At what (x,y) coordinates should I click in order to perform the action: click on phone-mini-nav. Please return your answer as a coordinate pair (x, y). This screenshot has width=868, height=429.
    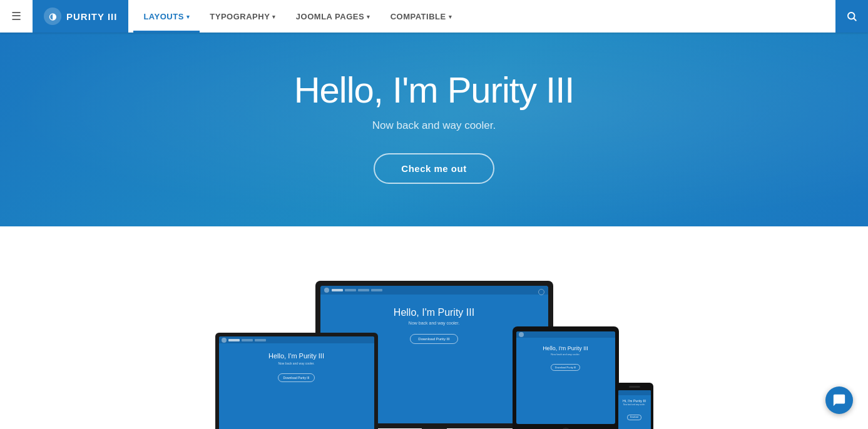
    Looking at the image, I should click on (635, 393).